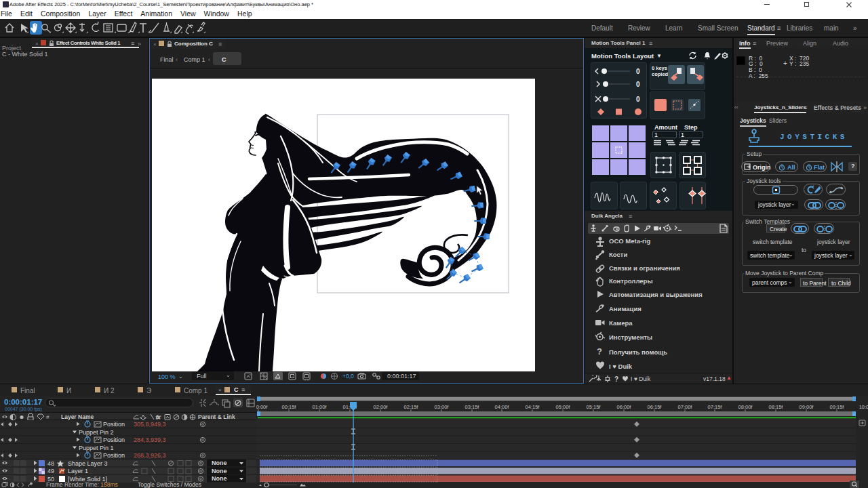 This screenshot has height=488, width=868. I want to click on svg-text: OCO Meta-rig, so click(629, 241).